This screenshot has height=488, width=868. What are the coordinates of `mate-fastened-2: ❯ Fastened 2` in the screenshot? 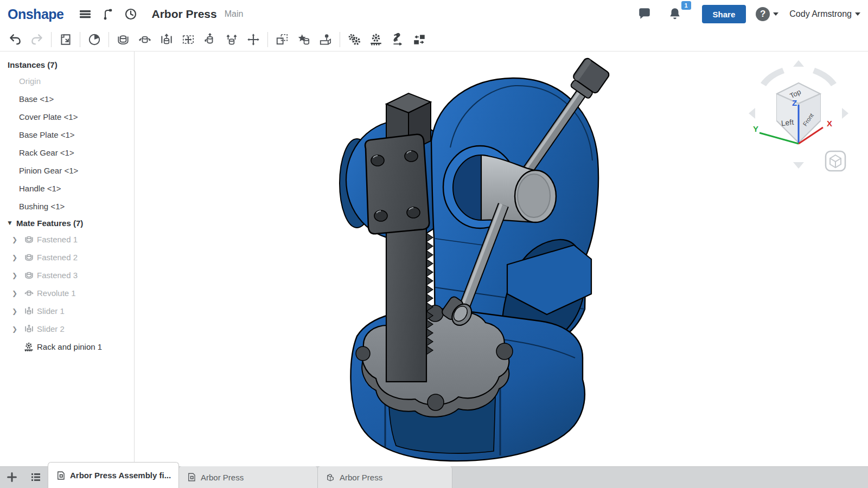 It's located at (67, 257).